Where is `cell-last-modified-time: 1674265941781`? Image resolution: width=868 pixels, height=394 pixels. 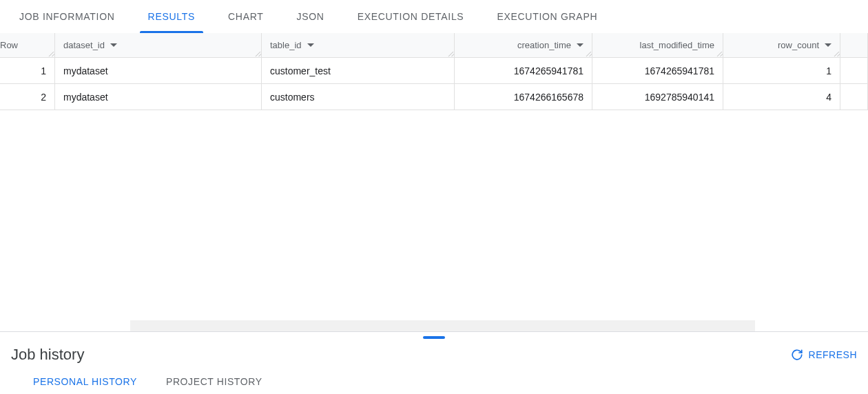 cell-last-modified-time: 1674265941781 is located at coordinates (658, 70).